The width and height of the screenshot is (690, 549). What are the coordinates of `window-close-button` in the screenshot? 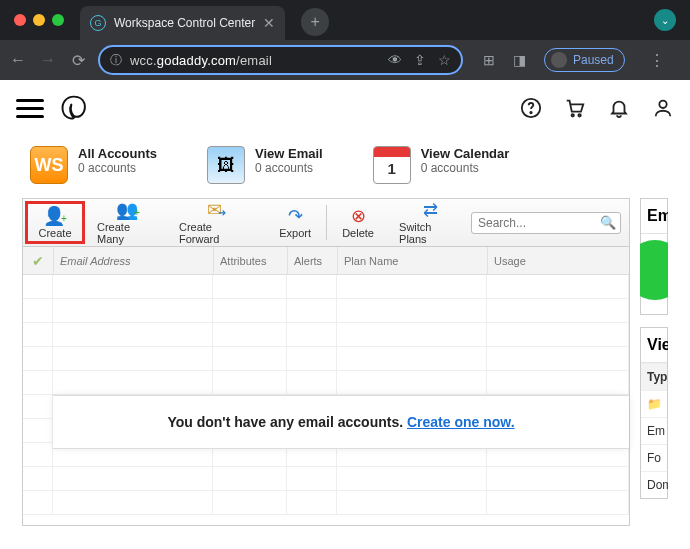 It's located at (20, 20).